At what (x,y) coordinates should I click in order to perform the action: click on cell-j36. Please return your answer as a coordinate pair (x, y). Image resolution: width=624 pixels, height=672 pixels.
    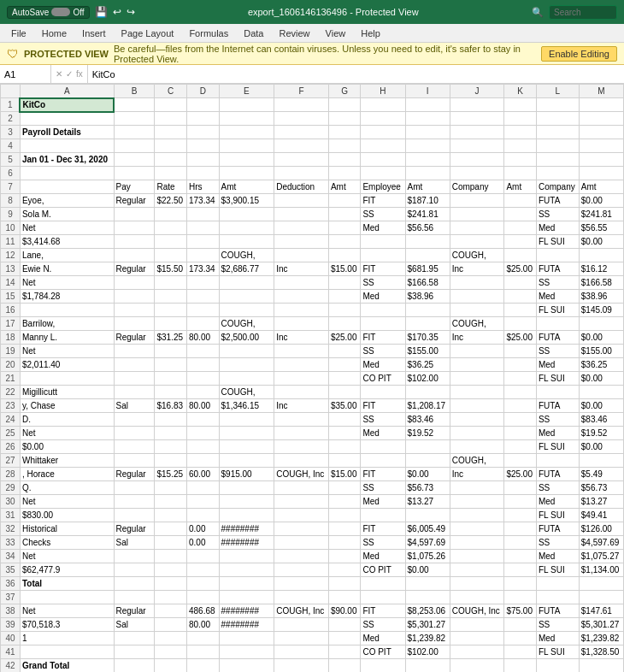
    Looking at the image, I should click on (477, 584).